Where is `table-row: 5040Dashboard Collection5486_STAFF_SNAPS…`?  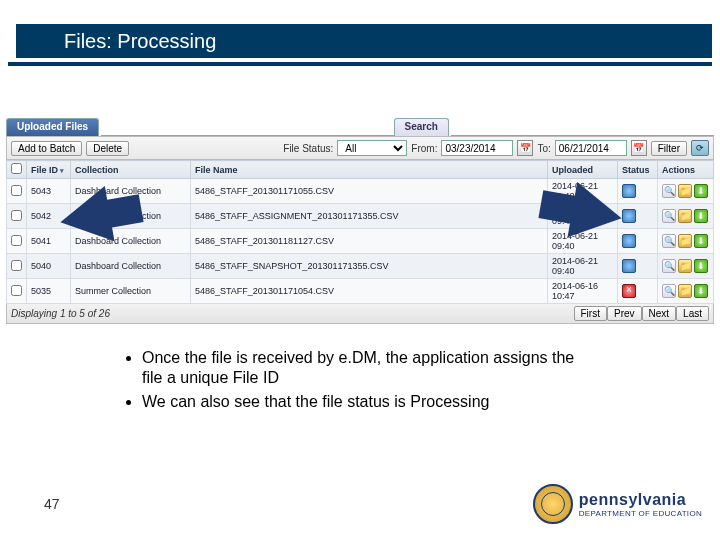 table-row: 5040Dashboard Collection5486_STAFF_SNAPS… is located at coordinates (360, 266).